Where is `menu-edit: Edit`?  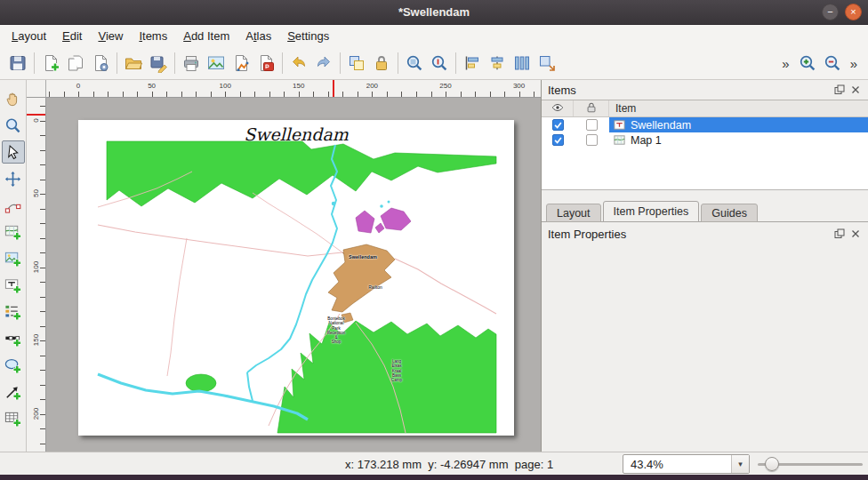 menu-edit: Edit is located at coordinates (72, 36).